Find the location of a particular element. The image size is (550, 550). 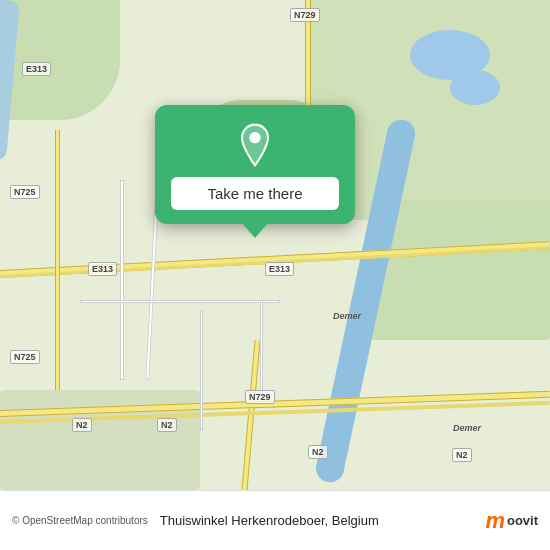

n729-label-top: N729 is located at coordinates (305, 15).